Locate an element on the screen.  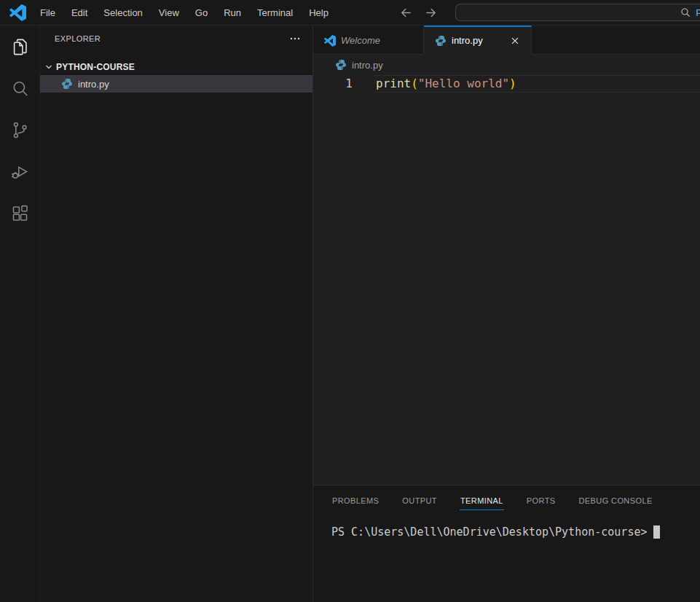
tabbar-empty-space is located at coordinates (616, 40).